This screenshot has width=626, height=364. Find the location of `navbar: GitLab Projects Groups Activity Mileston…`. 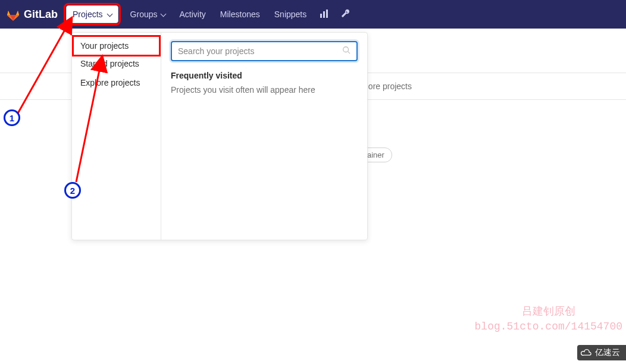

navbar: GitLab Projects Groups Activity Mileston… is located at coordinates (313, 14).